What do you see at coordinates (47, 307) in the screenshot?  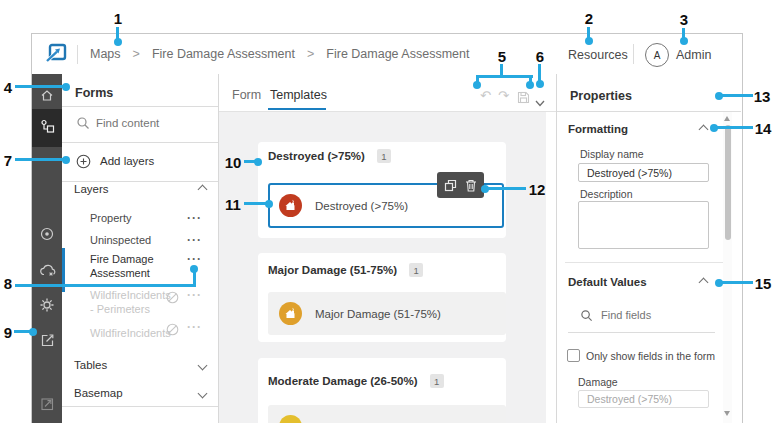 I see `gear-icon` at bounding box center [47, 307].